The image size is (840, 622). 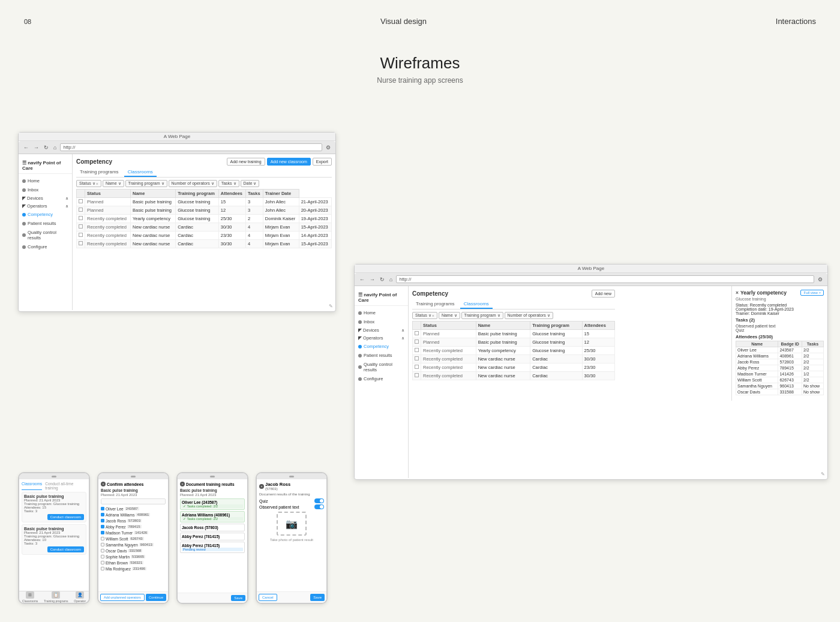 I want to click on sidebar-item-patient-1: Patient results, so click(x=46, y=223).